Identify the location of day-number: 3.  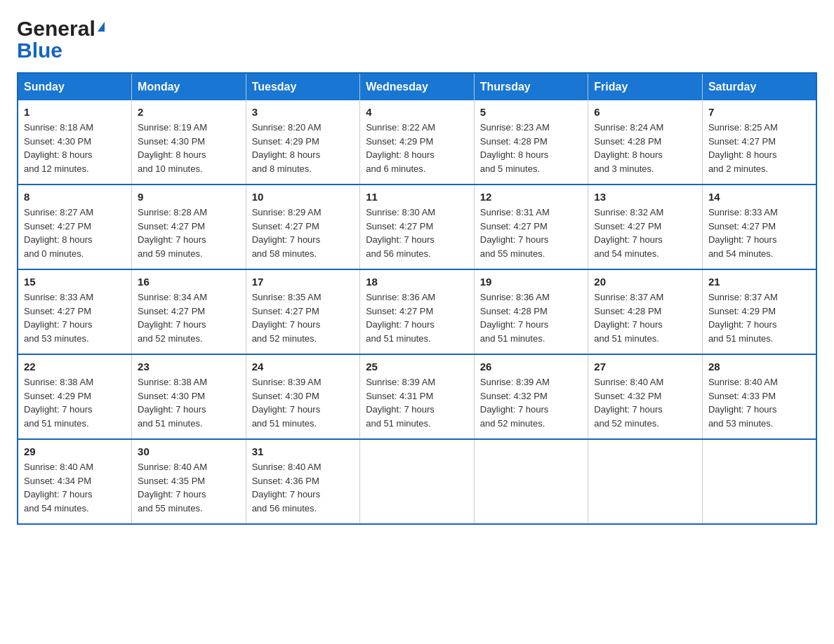
(303, 112).